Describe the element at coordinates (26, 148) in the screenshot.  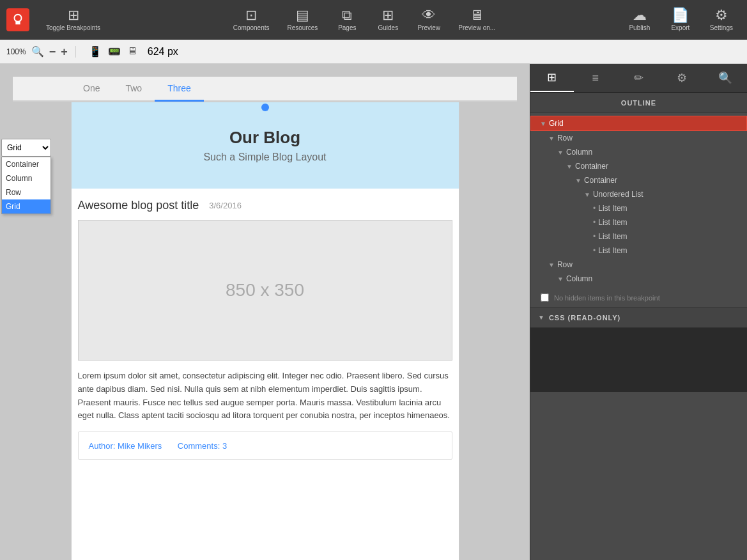
I see `element-type-dropdown-container: Grid Container Column Row Grid` at that location.